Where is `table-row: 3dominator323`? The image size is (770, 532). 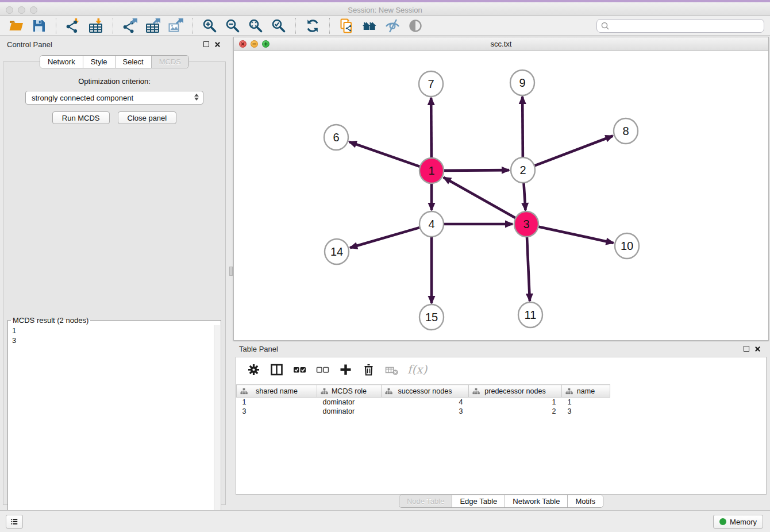
table-row: 3dominator323 is located at coordinates (424, 411).